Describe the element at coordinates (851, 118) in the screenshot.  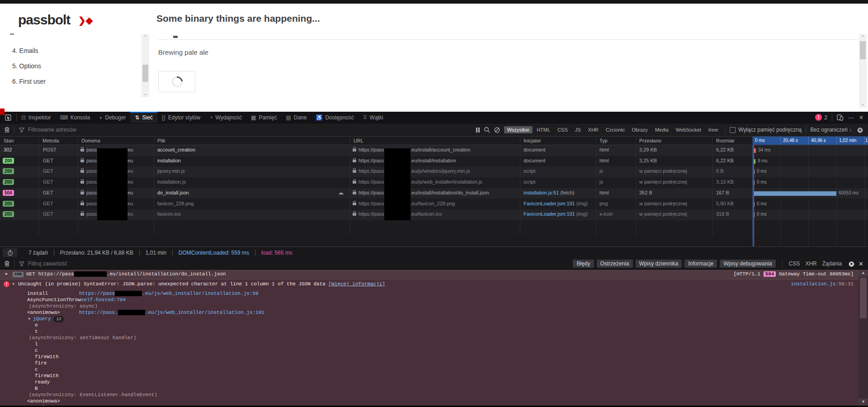
I see `meatball-menu-icon: ⋯` at that location.